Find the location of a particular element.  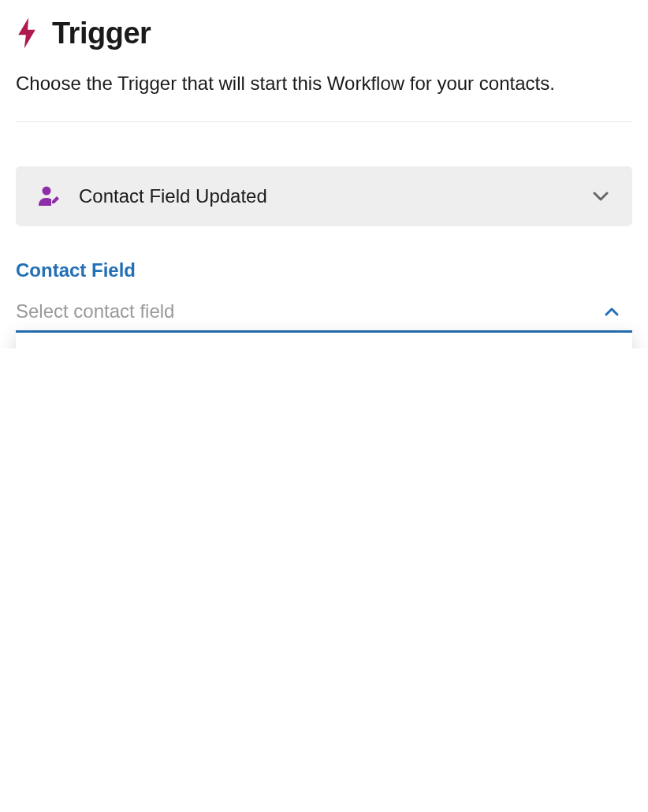

contact-field-menu: First Name Last Name Phone Number Email … is located at coordinates (324, 341).